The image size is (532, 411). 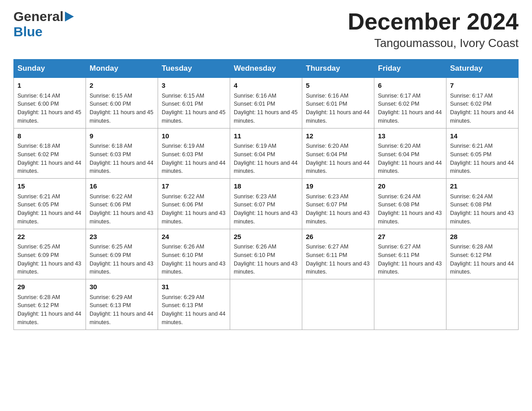 What do you see at coordinates (483, 69) in the screenshot?
I see `col-header-saturday: Saturday` at bounding box center [483, 69].